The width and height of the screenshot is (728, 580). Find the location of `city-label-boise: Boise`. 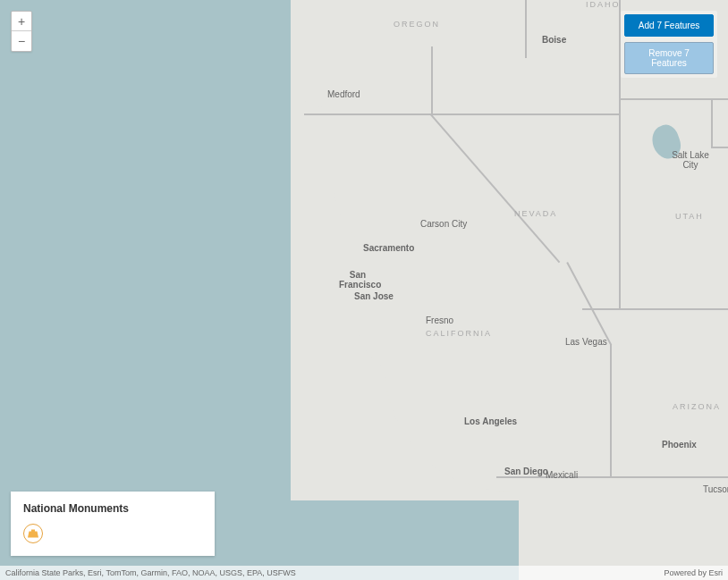

city-label-boise: Boise is located at coordinates (554, 39).